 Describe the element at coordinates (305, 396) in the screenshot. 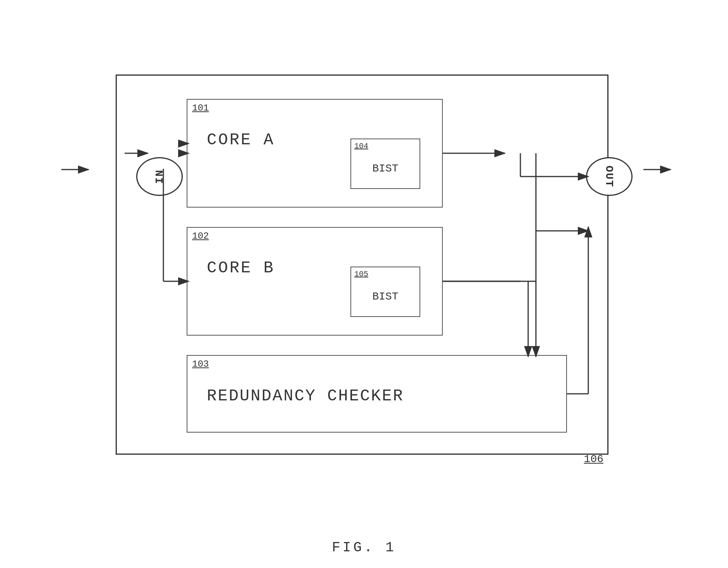

I see `redundancy-label: REDUNDANCY CHECKER` at that location.